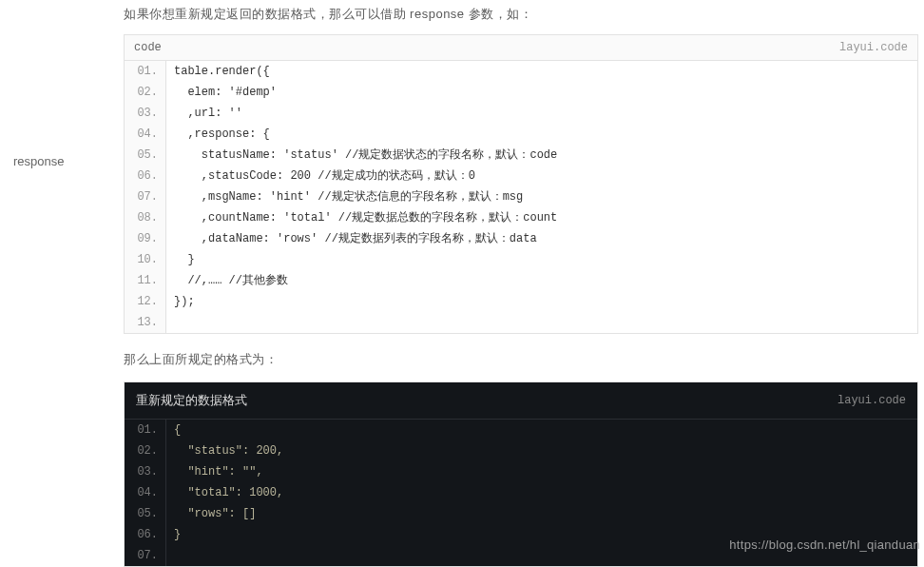 The width and height of the screenshot is (924, 567). I want to click on code-header-dark: 重新规定的数据格式 layui.code, so click(521, 401).